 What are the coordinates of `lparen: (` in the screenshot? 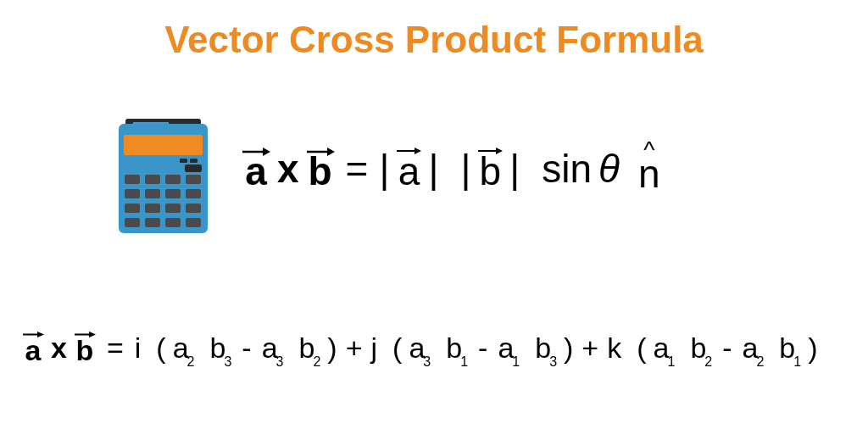 It's located at (161, 348).